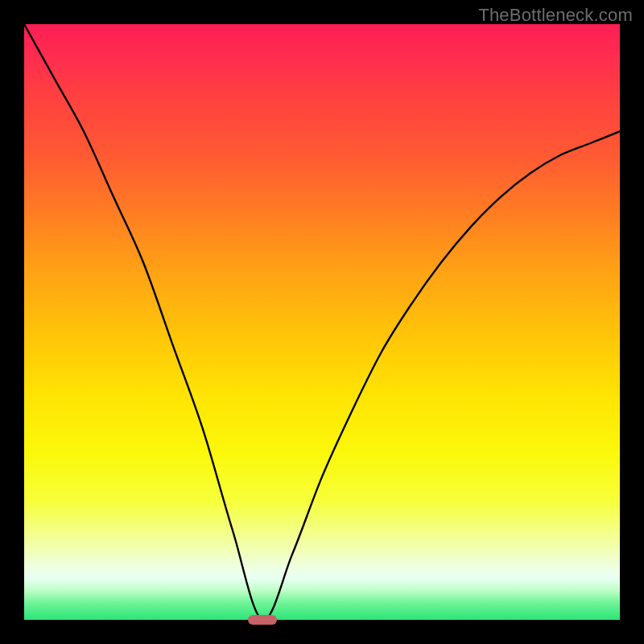 The width and height of the screenshot is (644, 644). Describe the element at coordinates (555, 15) in the screenshot. I see `watermark-text: TheBottleneck.com` at that location.